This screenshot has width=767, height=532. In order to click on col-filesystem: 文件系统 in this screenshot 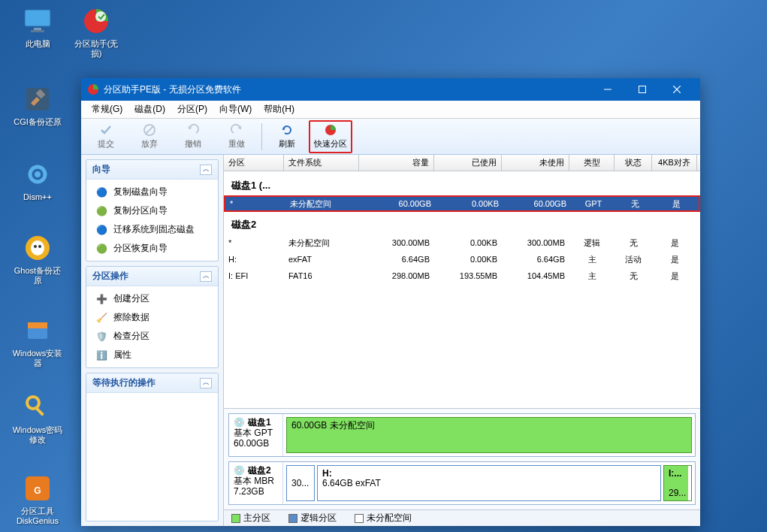, I will do `click(322, 162)`.